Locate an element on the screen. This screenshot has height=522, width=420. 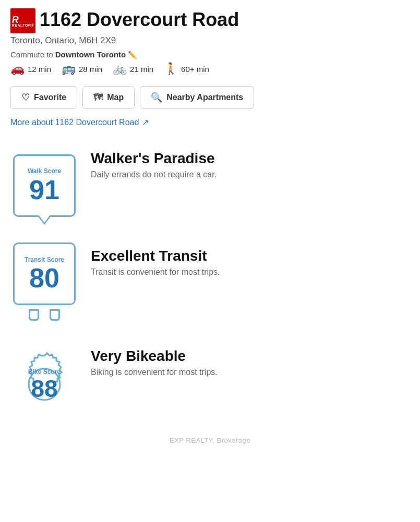
commute-prefix: Commute to is located at coordinates (32, 54).